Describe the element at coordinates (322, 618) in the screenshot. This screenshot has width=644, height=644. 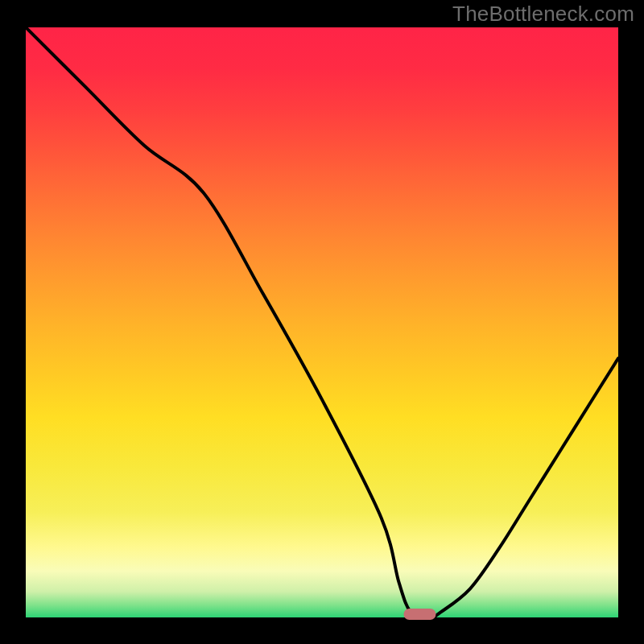
I see `axis-baseline` at that location.